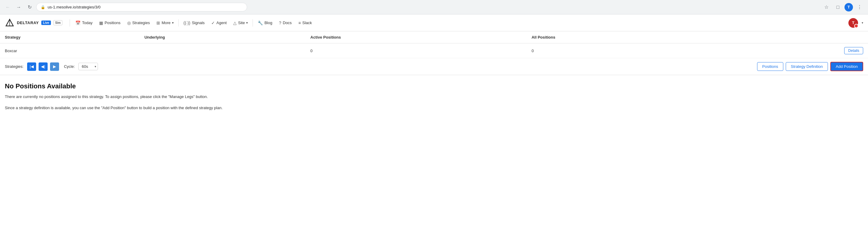 The width and height of the screenshot is (868, 228). What do you see at coordinates (219, 23) in the screenshot?
I see `nav-item-agent: ✓ Agent` at bounding box center [219, 23].